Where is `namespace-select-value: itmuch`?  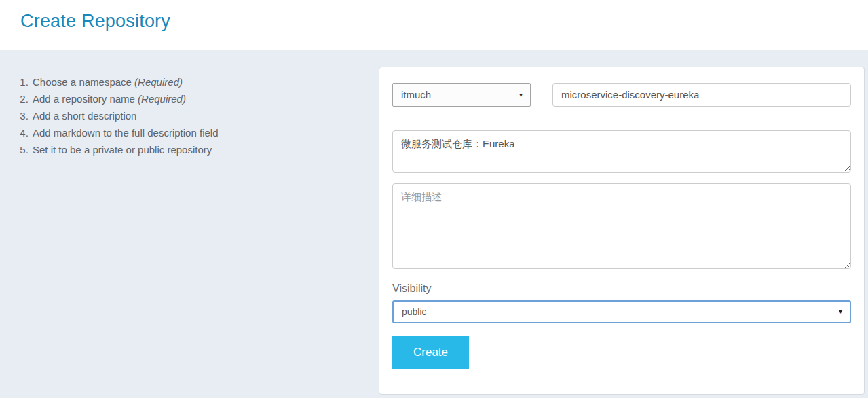 namespace-select-value: itmuch is located at coordinates (416, 95).